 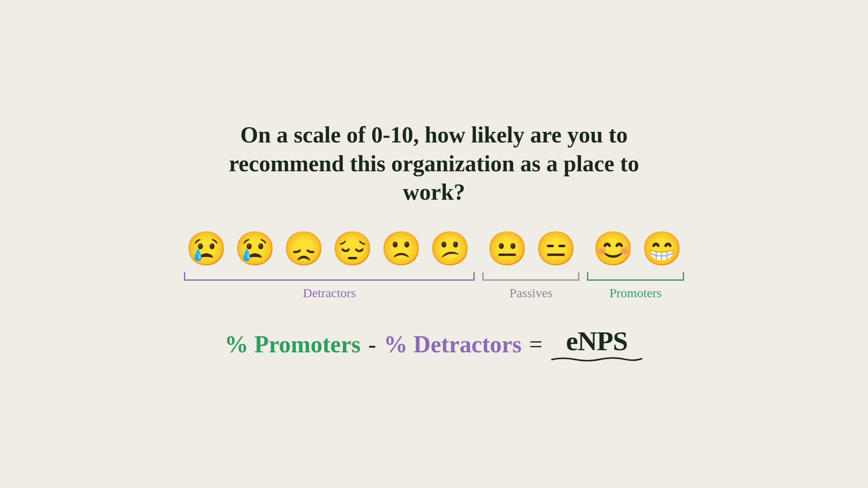 What do you see at coordinates (434, 286) in the screenshot?
I see `brackets-container: Detractors Passives Promoters` at bounding box center [434, 286].